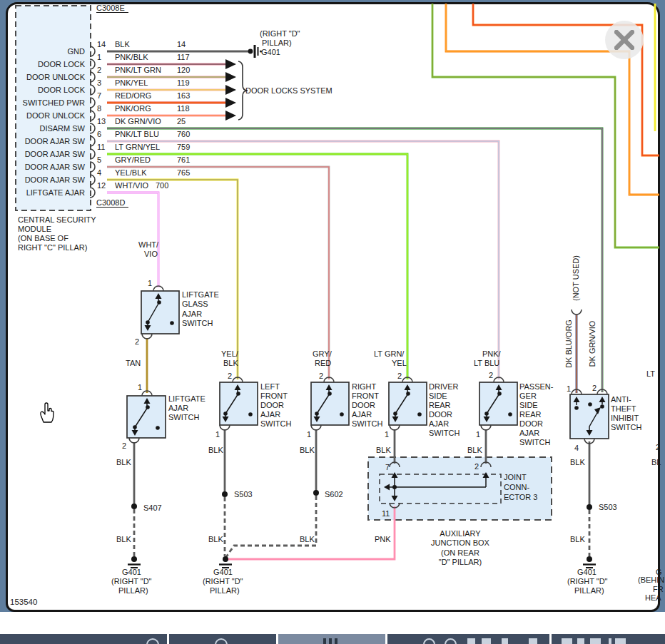  What do you see at coordinates (133, 108) in the screenshot?
I see `wire-color-label: PNK/ORG` at bounding box center [133, 108].